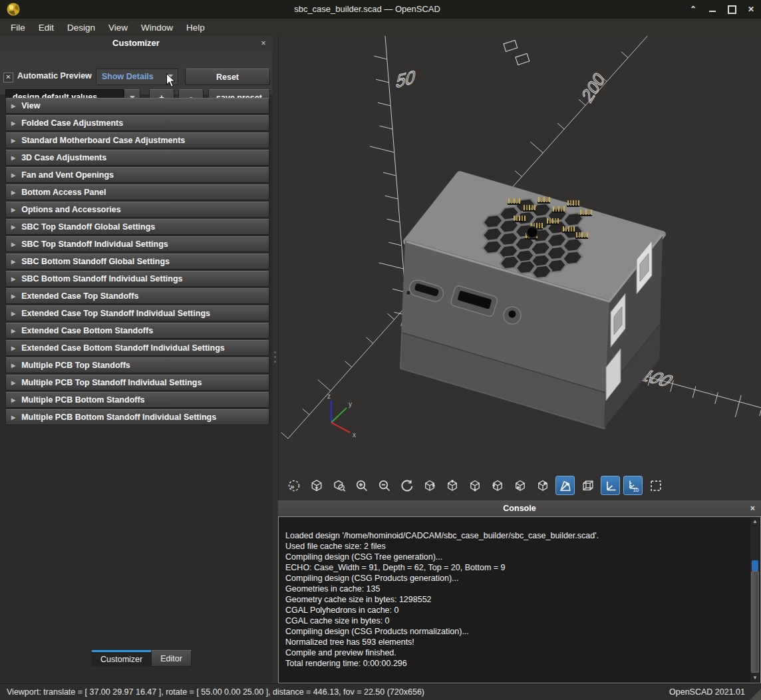 The image size is (761, 700). What do you see at coordinates (137, 123) in the screenshot?
I see `section-bar: ▶Folded Case Adjustments` at bounding box center [137, 123].